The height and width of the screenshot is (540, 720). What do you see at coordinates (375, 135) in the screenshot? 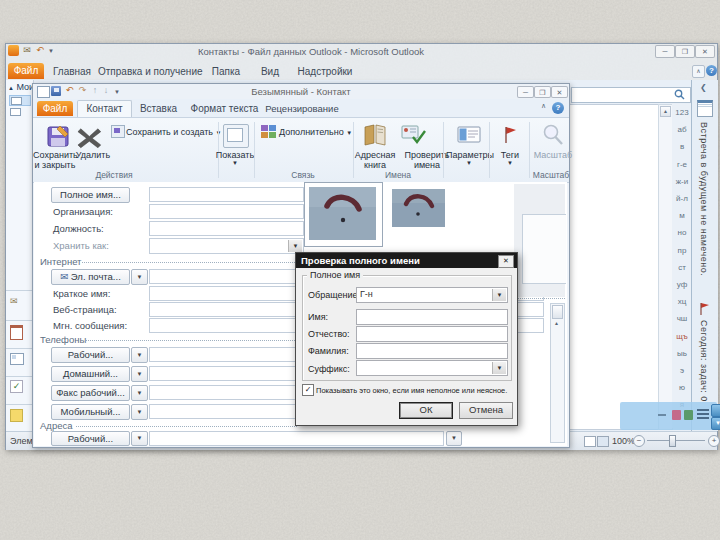
I see `address-book-icon` at bounding box center [375, 135].